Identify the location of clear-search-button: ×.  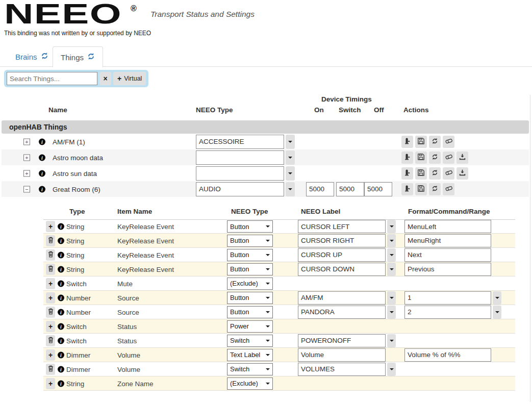
(105, 79).